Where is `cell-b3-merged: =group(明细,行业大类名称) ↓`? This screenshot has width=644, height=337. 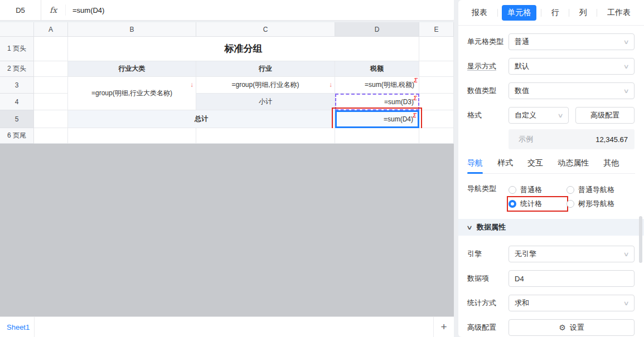 cell-b3-merged: =group(明细,行业大类名称) ↓ is located at coordinates (132, 94).